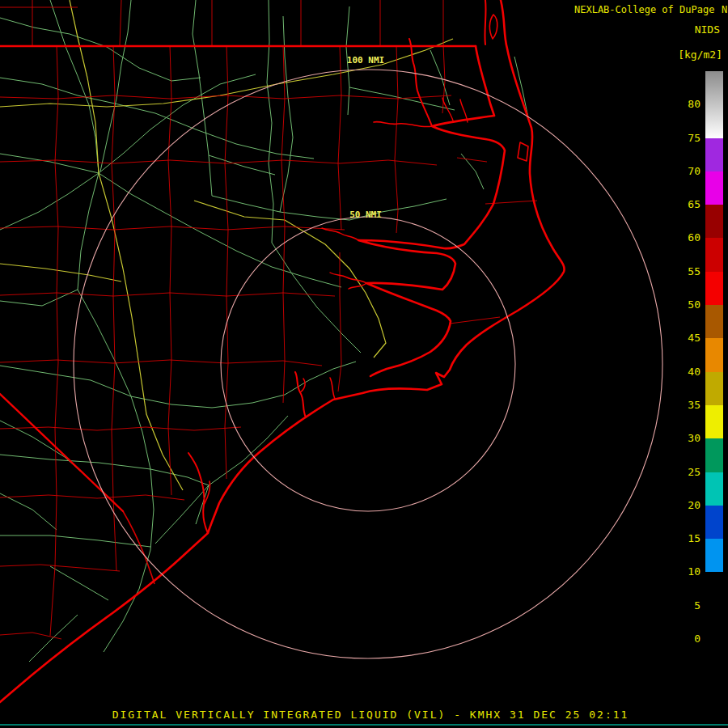 The image size is (728, 728). What do you see at coordinates (364, 725) in the screenshot?
I see `bottom-border-line` at bounding box center [364, 725].